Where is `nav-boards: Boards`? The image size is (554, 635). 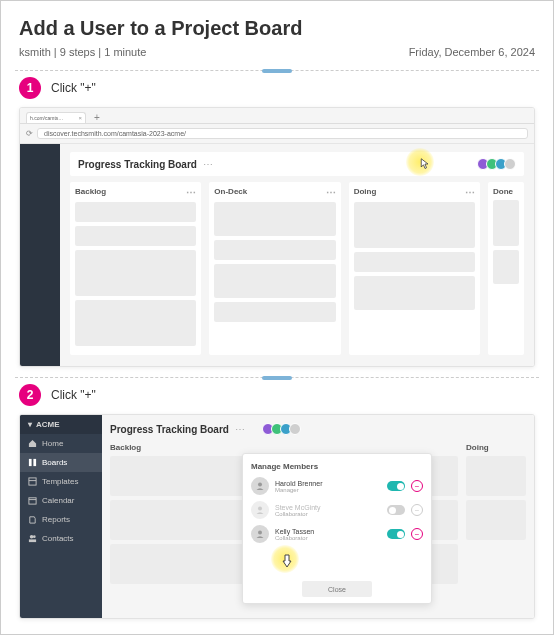
nav-boards: Boards is located at coordinates (61, 462).